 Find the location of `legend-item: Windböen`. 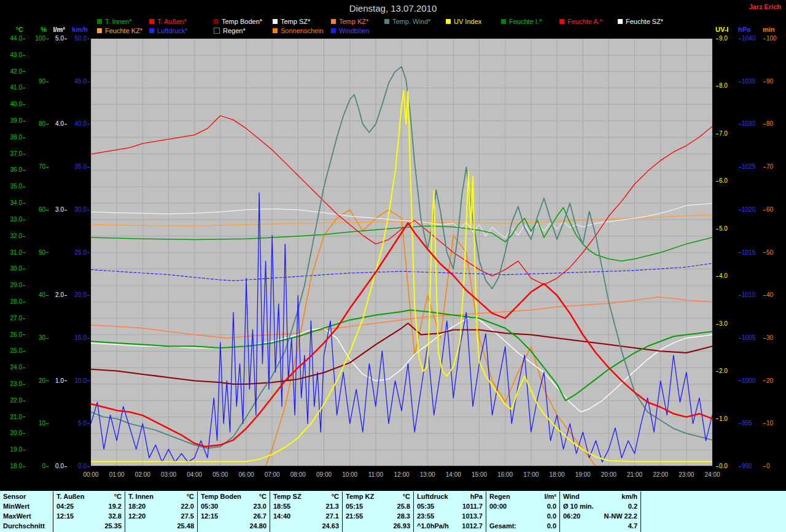

legend-item: Windböen is located at coordinates (357, 31).